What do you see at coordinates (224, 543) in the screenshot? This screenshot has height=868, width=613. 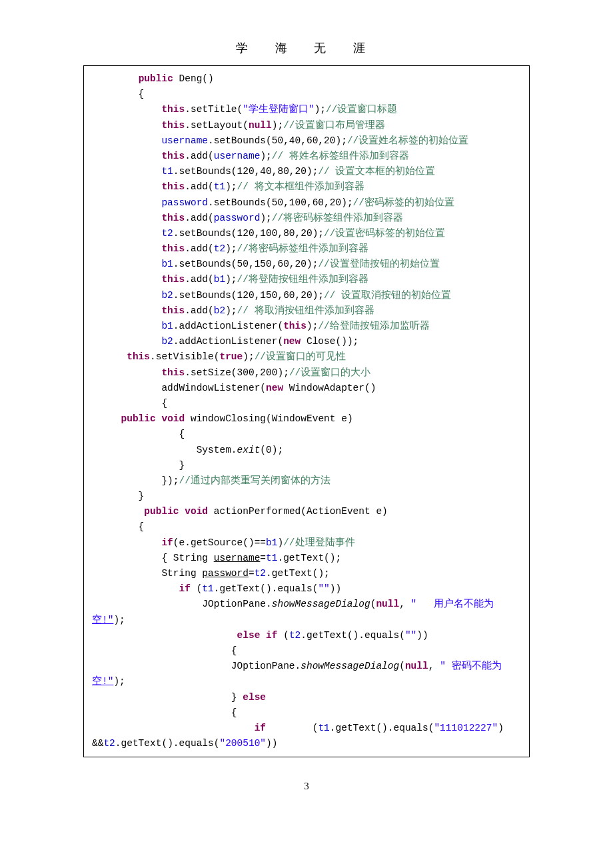 I see `code-line: if(e.getSource()==b1)//处理登陆事件` at bounding box center [224, 543].